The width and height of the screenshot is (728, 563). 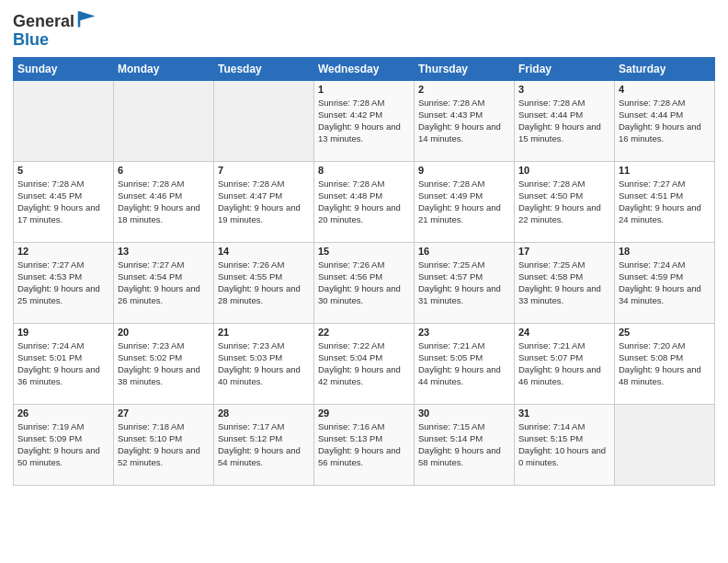 I want to click on header: General Blue, so click(x=364, y=29).